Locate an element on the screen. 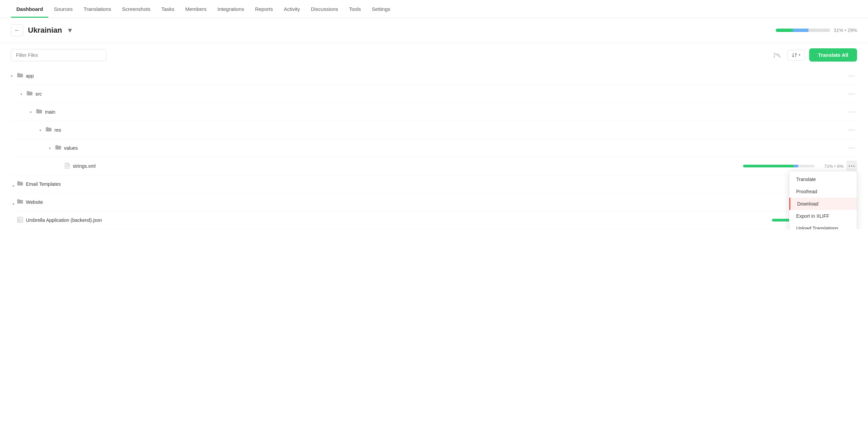  chevron-res: ▾ is located at coordinates (42, 130).